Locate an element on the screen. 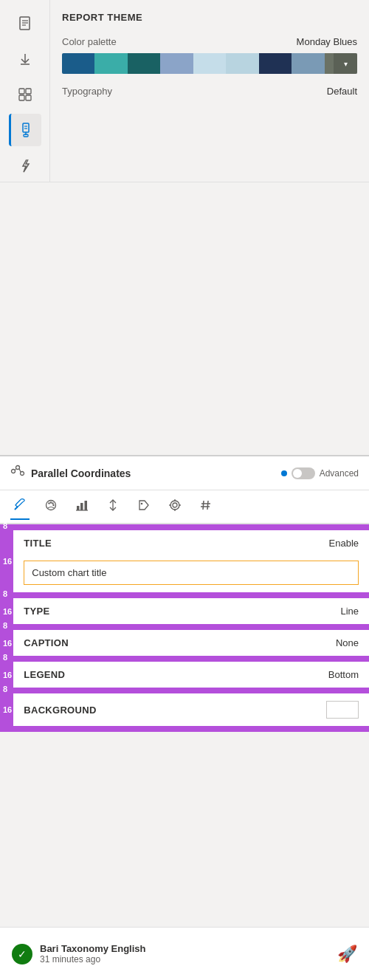 The image size is (369, 980). tag-toolbar-icon is located at coordinates (144, 507).